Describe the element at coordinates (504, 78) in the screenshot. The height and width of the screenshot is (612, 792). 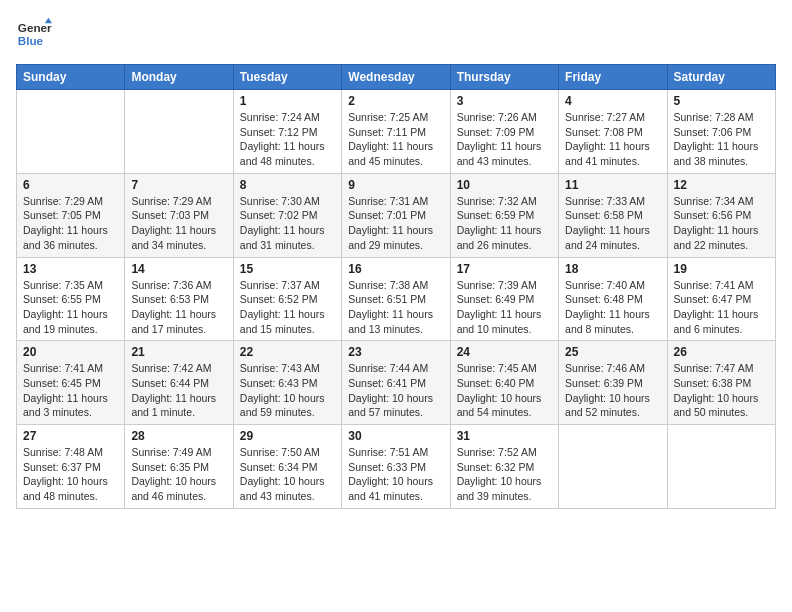
I see `col-header-thursday: Thursday` at that location.